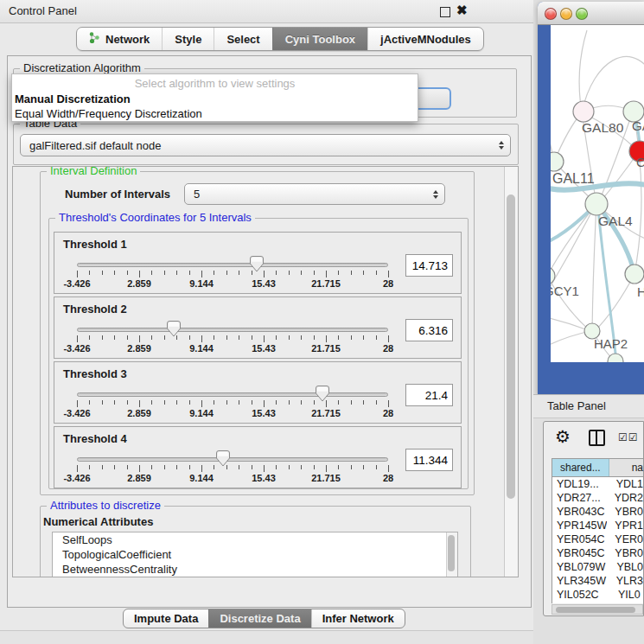 The height and width of the screenshot is (644, 644). I want to click on attribute-item-betweennesscentrality: BetweennessCentrality, so click(255, 569).